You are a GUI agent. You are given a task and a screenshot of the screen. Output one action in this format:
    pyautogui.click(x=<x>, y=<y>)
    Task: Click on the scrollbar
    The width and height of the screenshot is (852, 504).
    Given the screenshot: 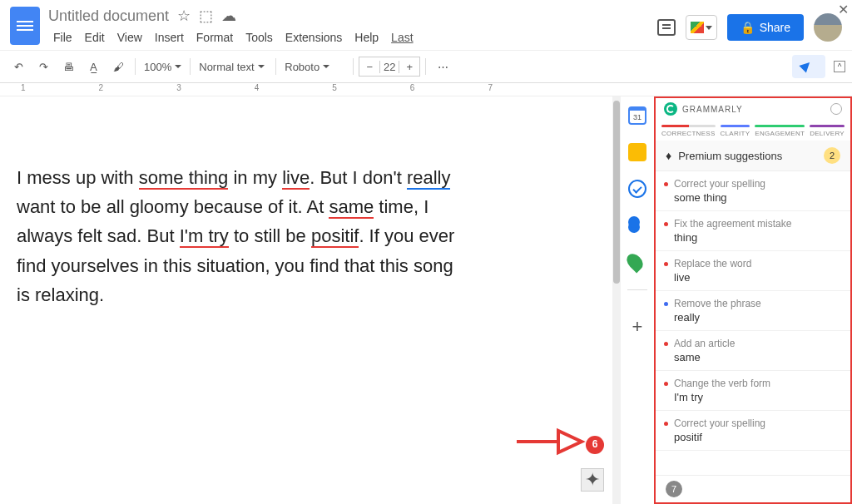 What is the action you would take?
    pyautogui.click(x=617, y=300)
    